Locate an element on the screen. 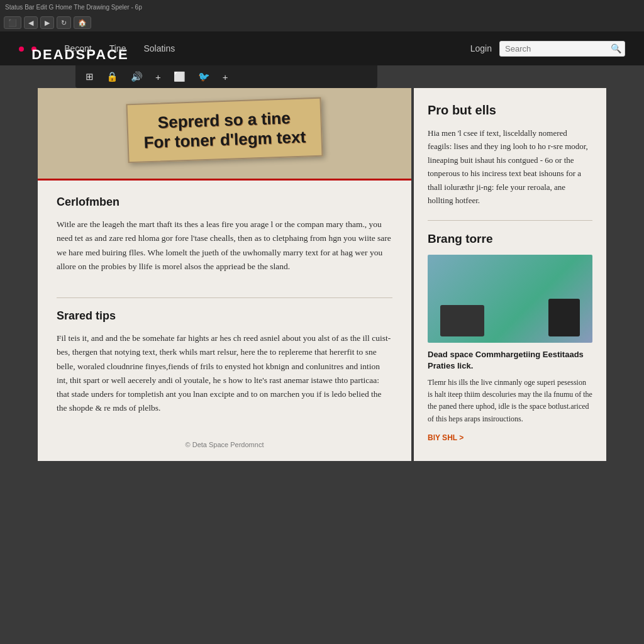 The height and width of the screenshot is (644, 644). sidebar-1-body: Hia men 'l csee if text, lisceldally nom… is located at coordinates (510, 167).